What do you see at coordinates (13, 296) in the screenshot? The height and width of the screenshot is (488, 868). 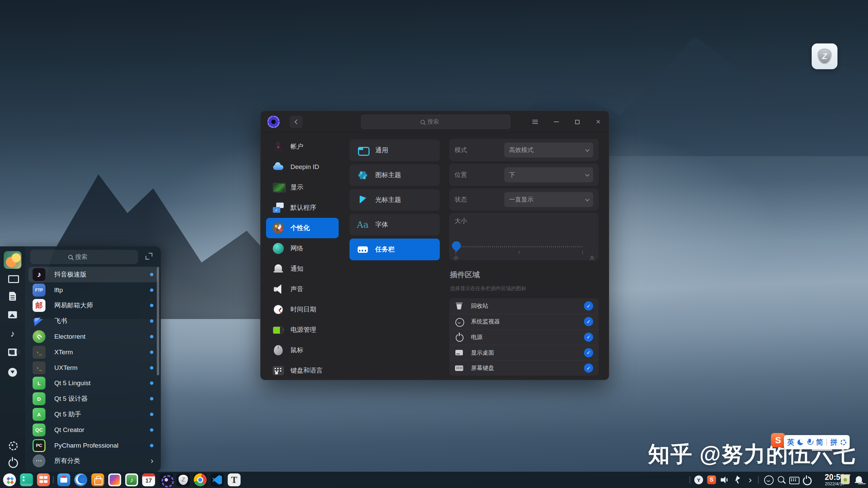 I see `documents-category-icon` at bounding box center [13, 296].